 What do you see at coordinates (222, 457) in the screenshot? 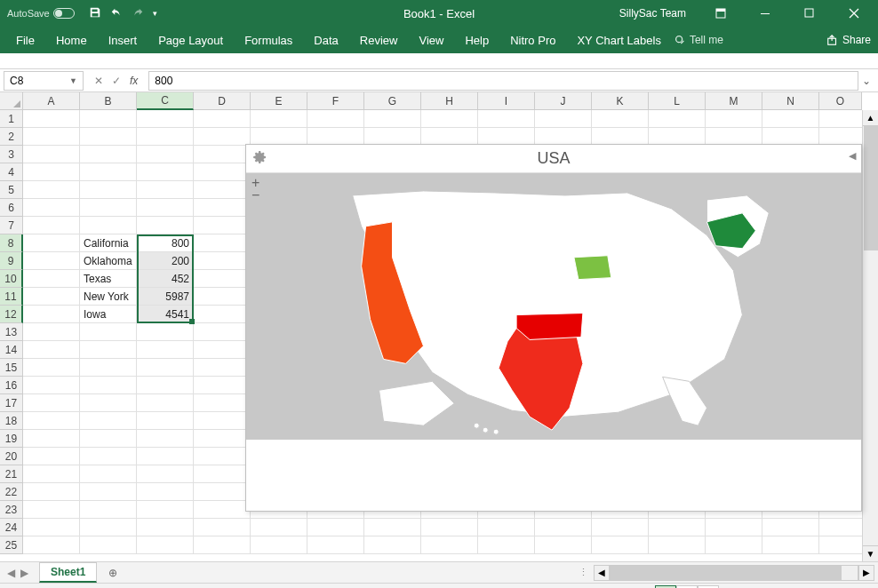
I see `cell-D20` at bounding box center [222, 457].